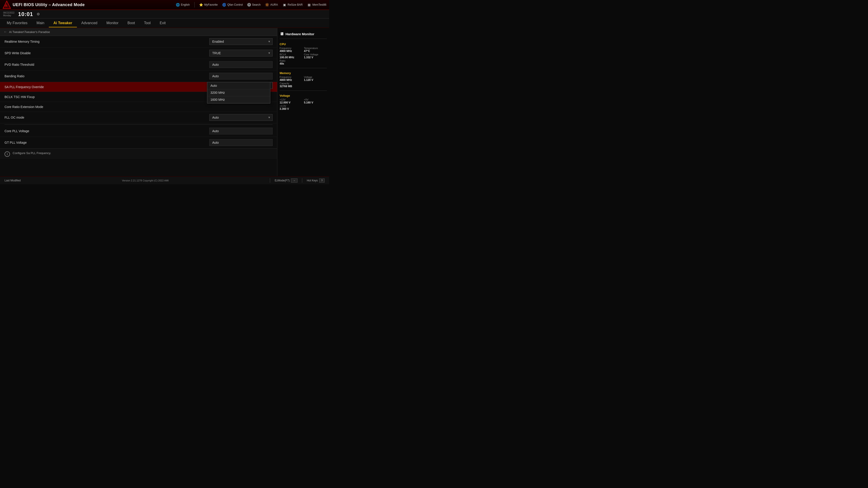  Describe the element at coordinates (38, 14) in the screenshot. I see `gear-icon: ⚙` at that location.